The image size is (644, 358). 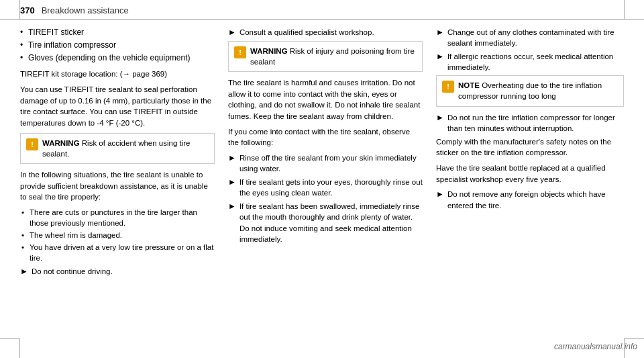 I want to click on warning-text-1: WARNING Risk of accident when using tire…, so click(x=125, y=148).